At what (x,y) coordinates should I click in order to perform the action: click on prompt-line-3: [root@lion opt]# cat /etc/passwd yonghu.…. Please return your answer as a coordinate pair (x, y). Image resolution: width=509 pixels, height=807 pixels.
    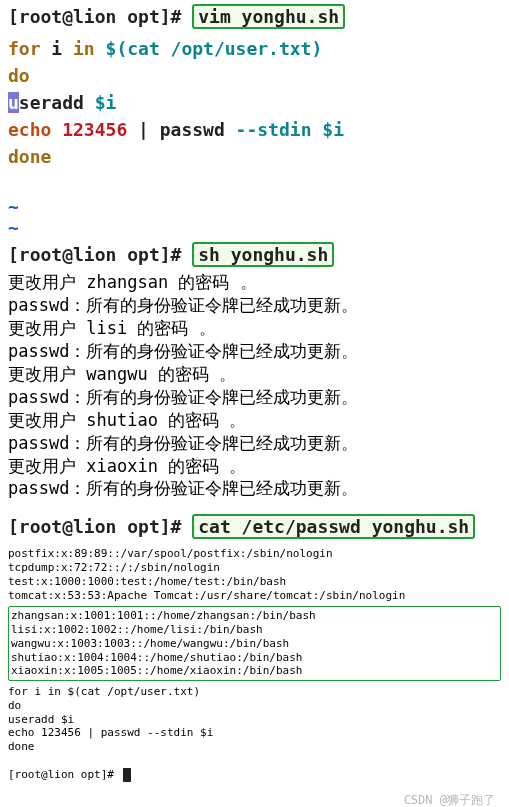
    Looking at the image, I should click on (254, 526).